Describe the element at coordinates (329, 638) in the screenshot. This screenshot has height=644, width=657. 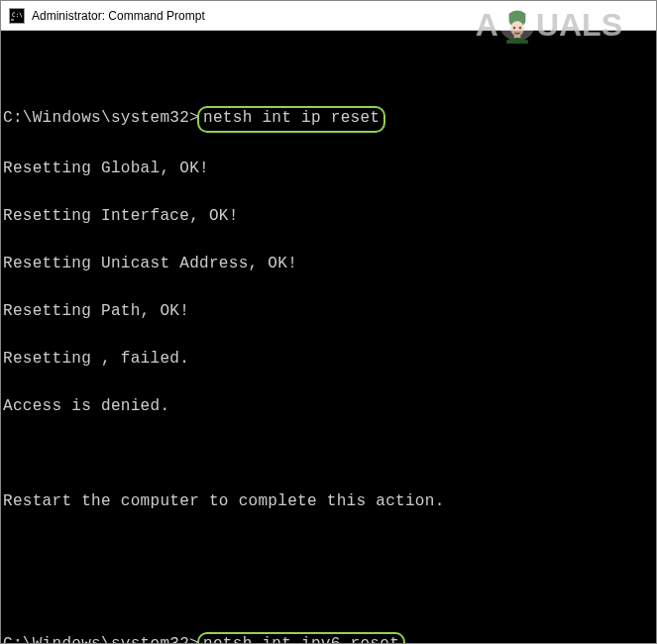
I see `terminal-line: C:\Windows\system32>netsh int ipv6 reset` at that location.